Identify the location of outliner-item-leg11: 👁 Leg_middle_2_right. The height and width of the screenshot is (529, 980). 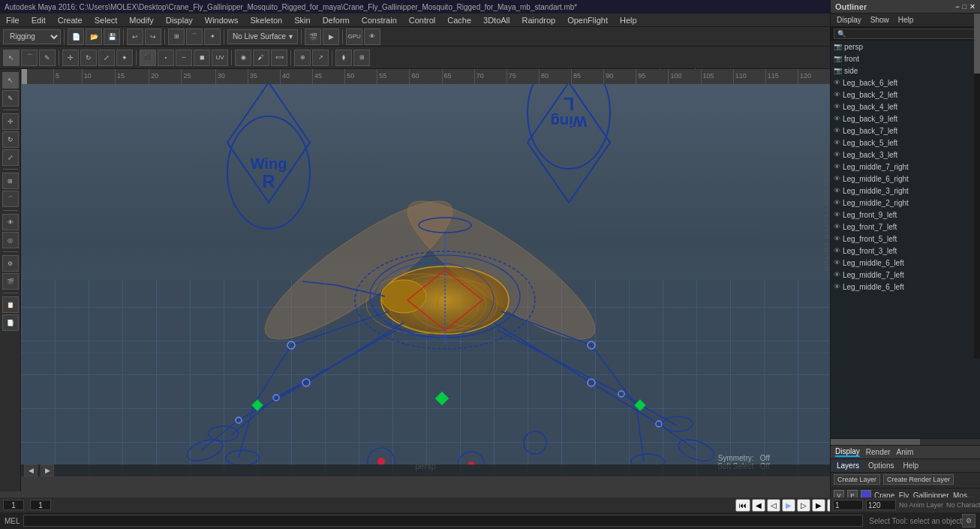
(905, 203).